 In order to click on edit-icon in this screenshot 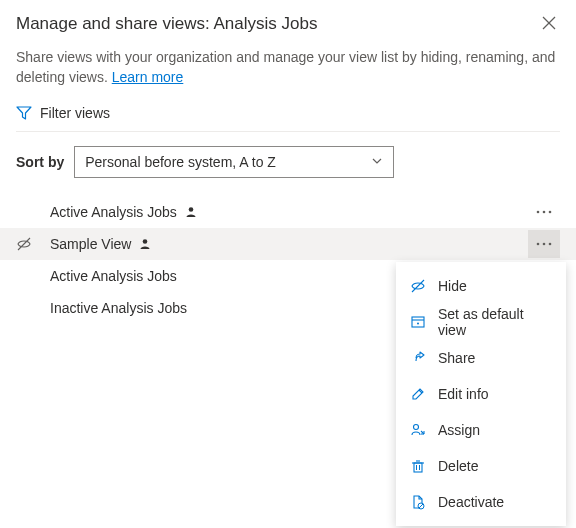, I will do `click(418, 394)`.